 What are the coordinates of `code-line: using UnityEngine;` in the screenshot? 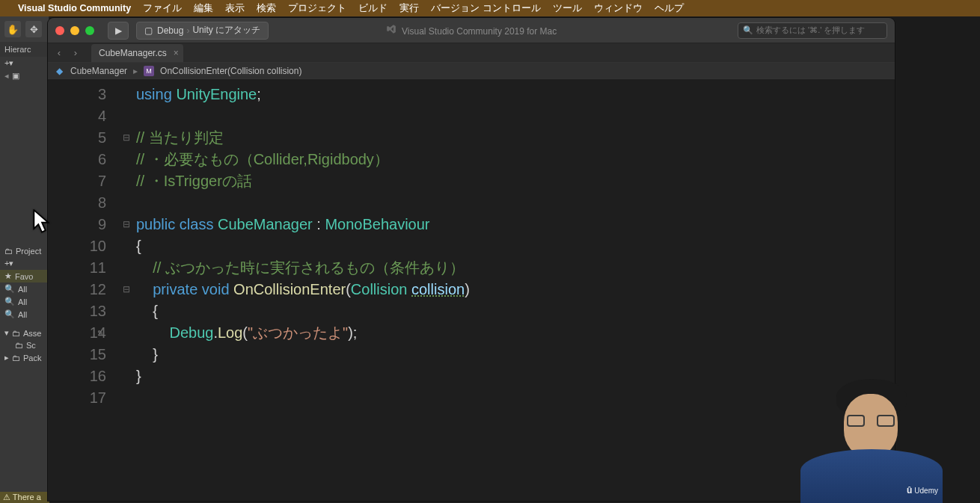 It's located at (515, 94).